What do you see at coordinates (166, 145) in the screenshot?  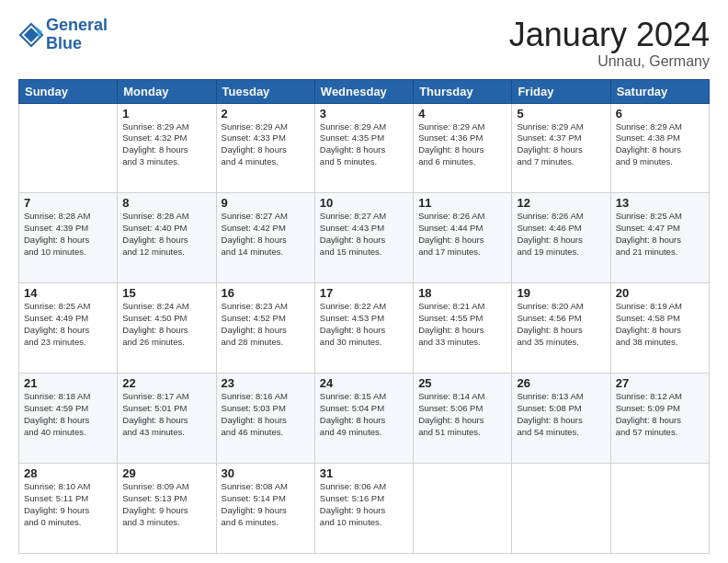 I see `day-info: Sunrise: 8:29 AM Sunset: 4:32 PM Dayligh…` at bounding box center [166, 145].